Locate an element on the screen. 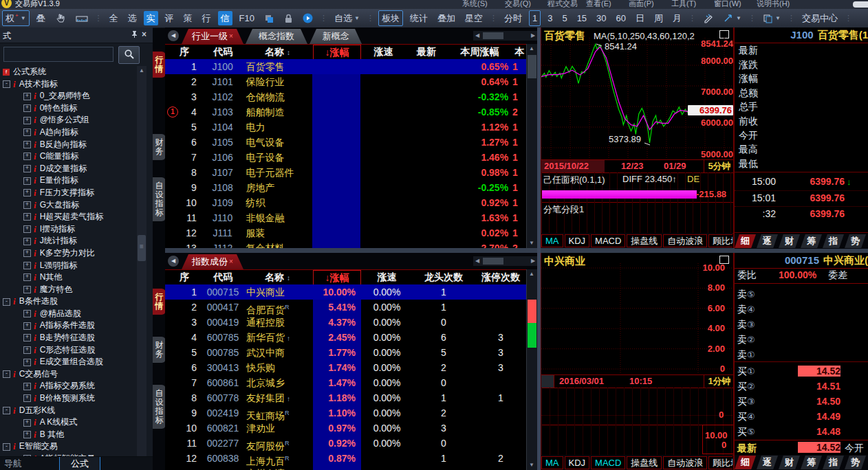  toolbar-item-自选: 自选▼ is located at coordinates (347, 18).